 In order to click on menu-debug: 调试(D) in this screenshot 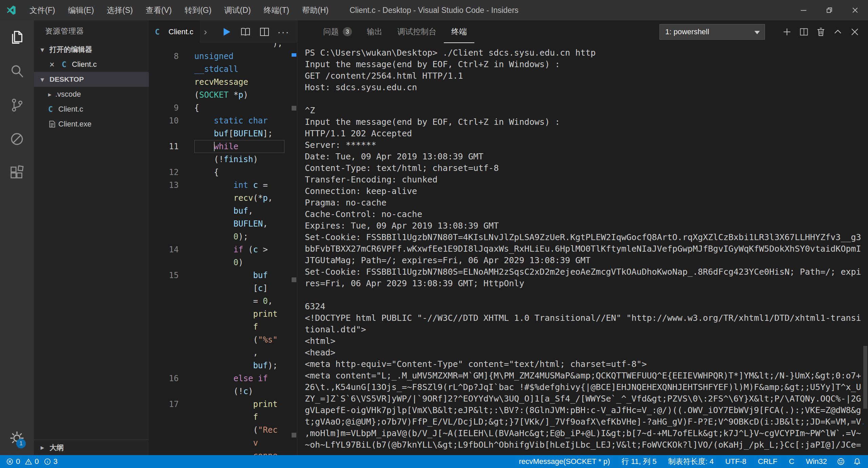, I will do `click(238, 10)`.